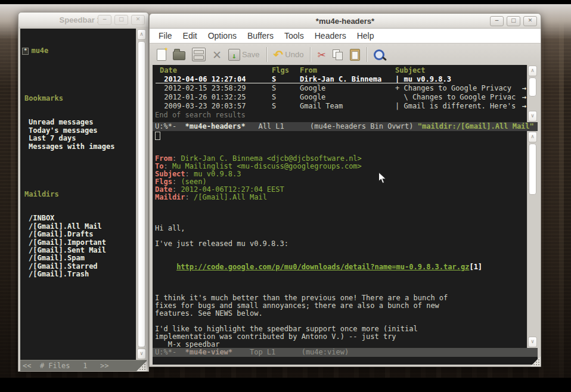  I want to click on speedbar-bookmark-item: Unread messages, so click(79, 123).